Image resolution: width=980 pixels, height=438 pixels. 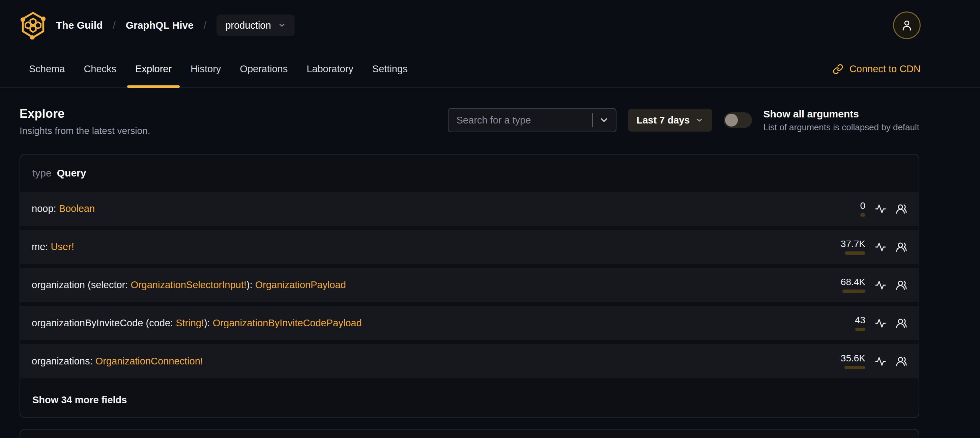 I want to click on type-kind-label: type, so click(x=42, y=173).